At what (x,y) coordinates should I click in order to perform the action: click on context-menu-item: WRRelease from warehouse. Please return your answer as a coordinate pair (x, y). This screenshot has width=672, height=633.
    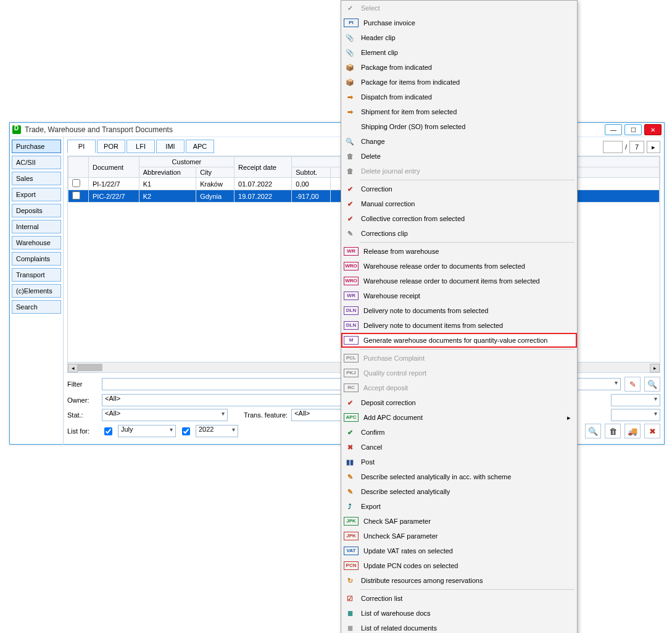
    Looking at the image, I should click on (459, 251).